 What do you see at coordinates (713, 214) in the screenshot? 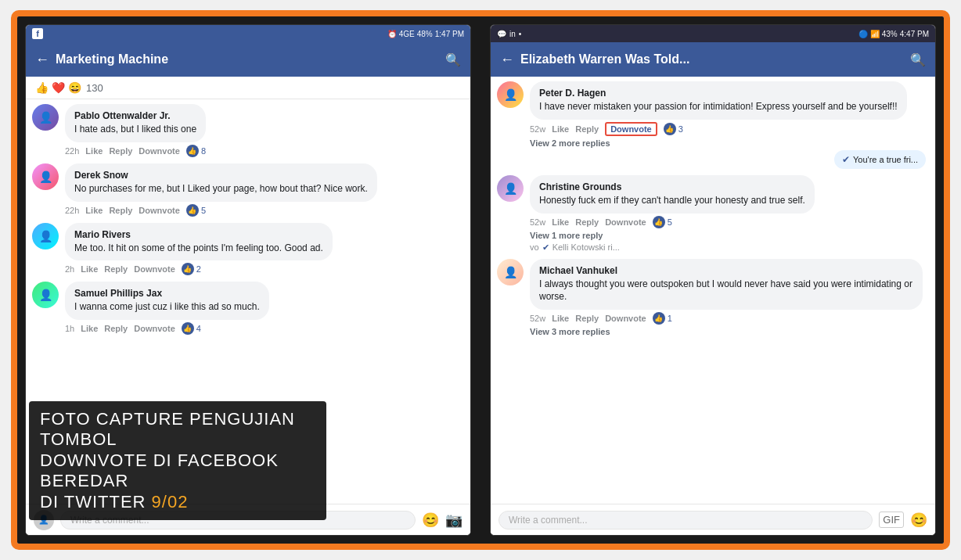
I see `right-comment-2: 👤 Christine Grounds Honestly fuck em if …` at bounding box center [713, 214].